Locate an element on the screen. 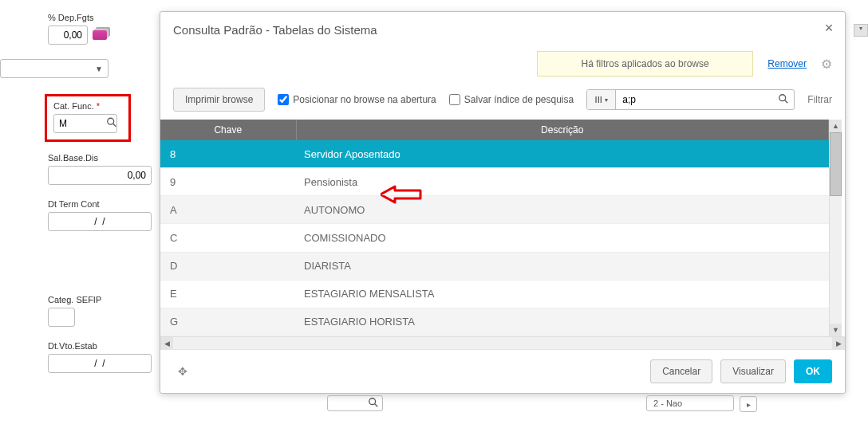  table-row: CCOMISSIONADO is located at coordinates (495, 238).